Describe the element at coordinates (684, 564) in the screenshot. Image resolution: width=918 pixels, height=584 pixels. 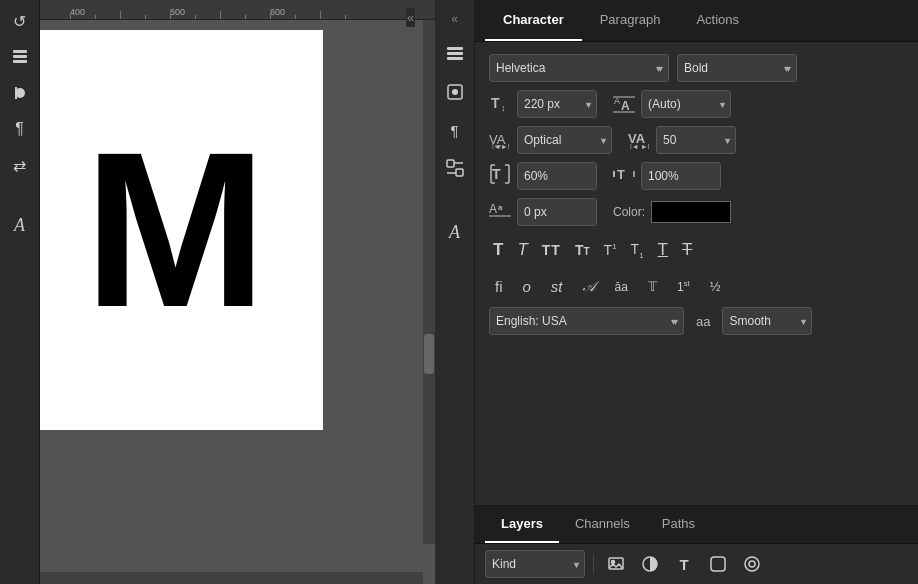
I see `filter-type-btn: T` at that location.